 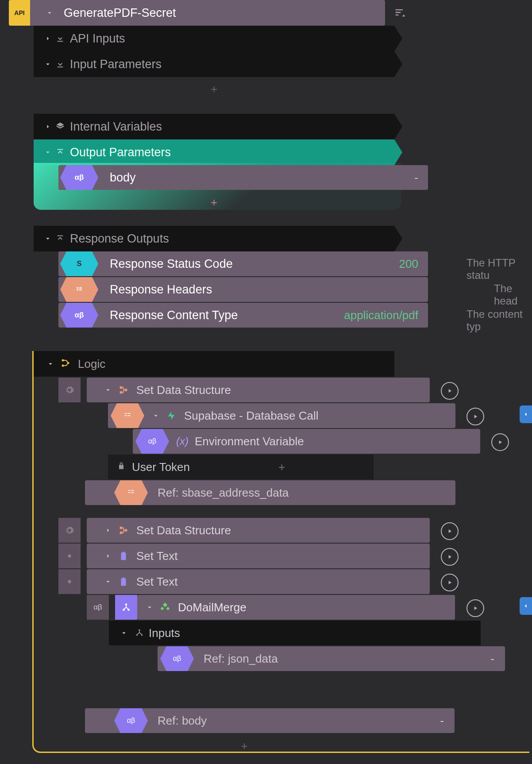 I want to click on user-token-row: User Token +, so click(x=241, y=467).